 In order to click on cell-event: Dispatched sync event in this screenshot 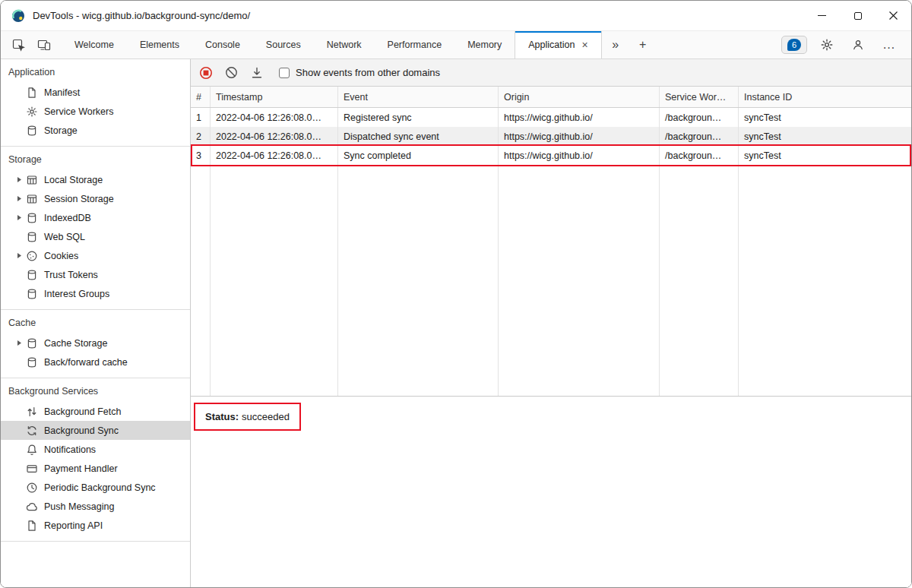, I will do `click(418, 137)`.